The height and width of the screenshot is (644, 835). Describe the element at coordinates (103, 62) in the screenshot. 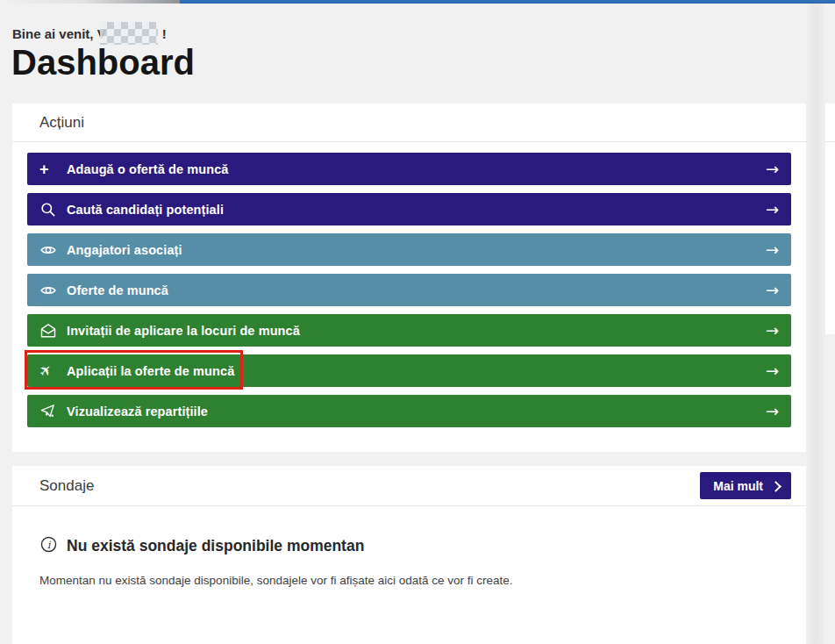

I see `page-title: Dashboard` at that location.